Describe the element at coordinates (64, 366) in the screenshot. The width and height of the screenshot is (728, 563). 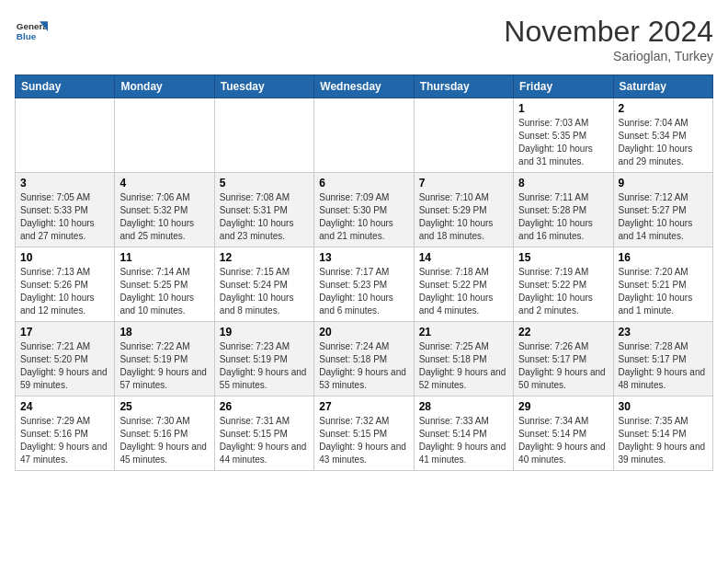
I see `day-info: Sunrise: 7:21 AMSunset: 5:20 PMDaylight:…` at that location.